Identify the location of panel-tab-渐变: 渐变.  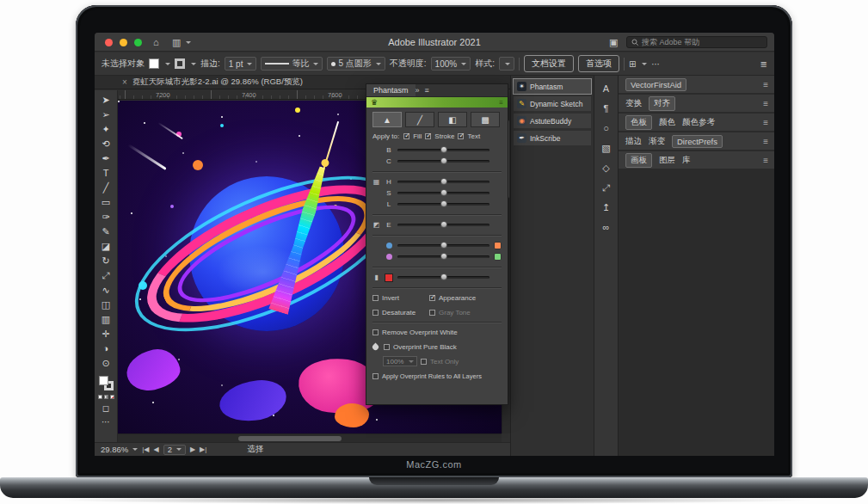
(657, 141).